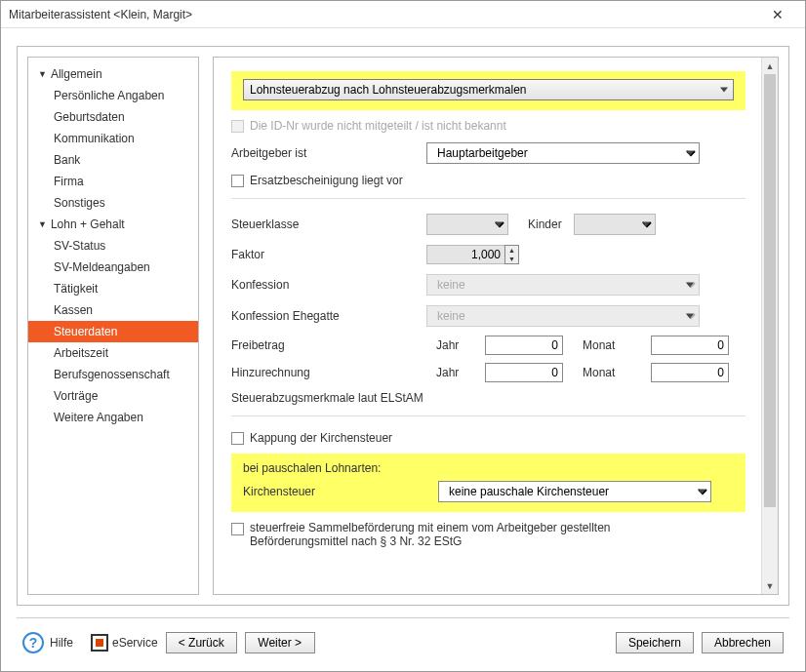 Image resolution: width=806 pixels, height=672 pixels. What do you see at coordinates (113, 289) in the screenshot?
I see `sidebar-item-taetigkeit: Tätigkeit` at bounding box center [113, 289].